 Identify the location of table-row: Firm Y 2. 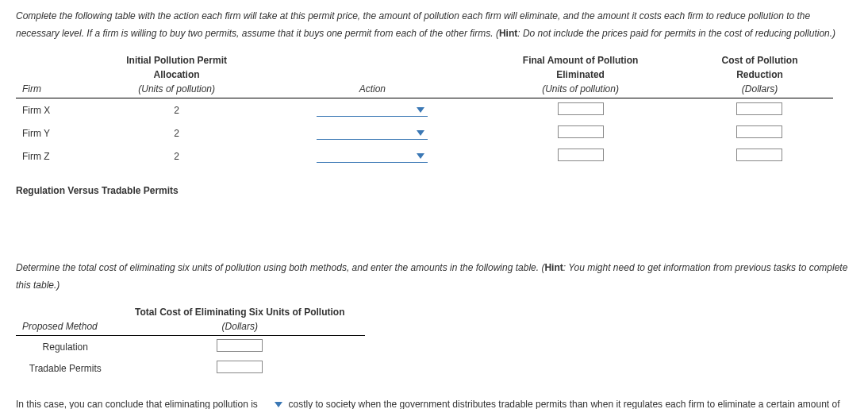
(424, 133).